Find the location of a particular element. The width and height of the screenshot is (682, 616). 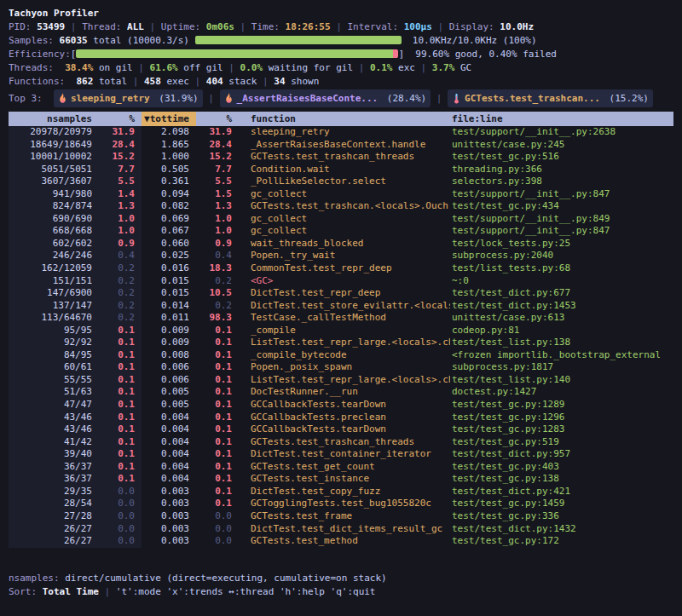

file-line-cell: test/support/__init__.py:847 is located at coordinates (562, 232).